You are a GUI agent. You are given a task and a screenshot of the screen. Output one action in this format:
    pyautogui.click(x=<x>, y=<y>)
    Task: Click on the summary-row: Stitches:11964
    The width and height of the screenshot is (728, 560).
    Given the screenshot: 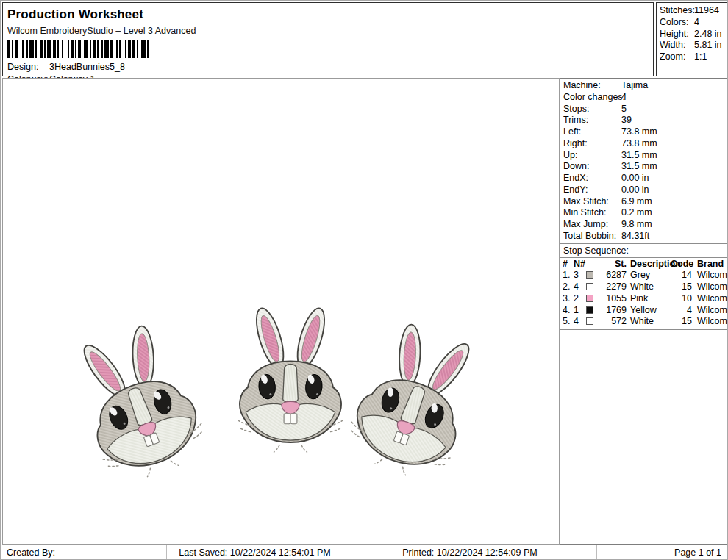 What is the action you would take?
    pyautogui.click(x=691, y=11)
    